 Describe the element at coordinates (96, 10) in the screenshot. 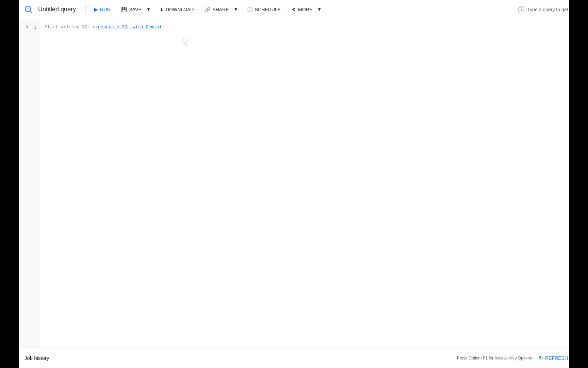

I see `run-icon: ▶` at that location.